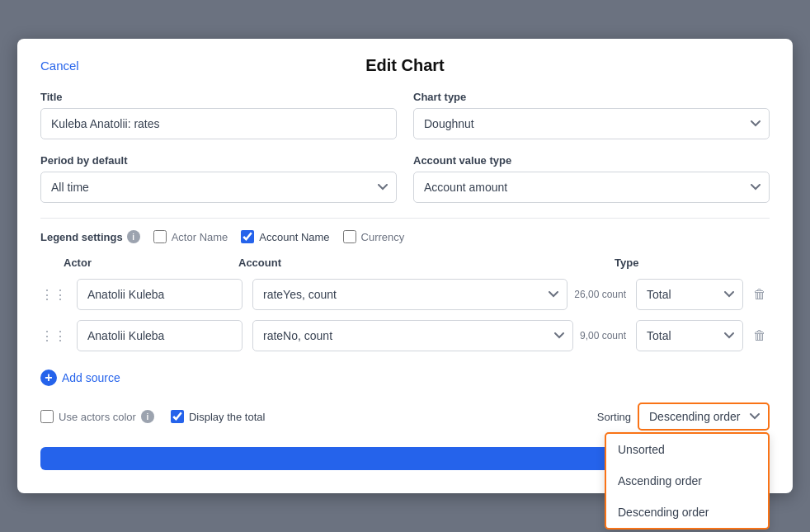 This screenshot has height=532, width=810. Describe the element at coordinates (761, 336) in the screenshot. I see `delete-row-2: 🗑` at that location.